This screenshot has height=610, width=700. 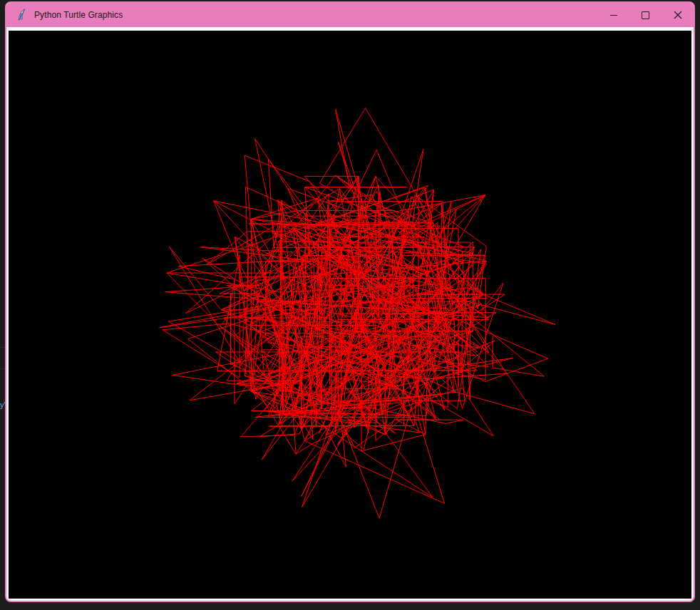 What do you see at coordinates (21, 15) in the screenshot?
I see `tk-feather-icon` at bounding box center [21, 15].